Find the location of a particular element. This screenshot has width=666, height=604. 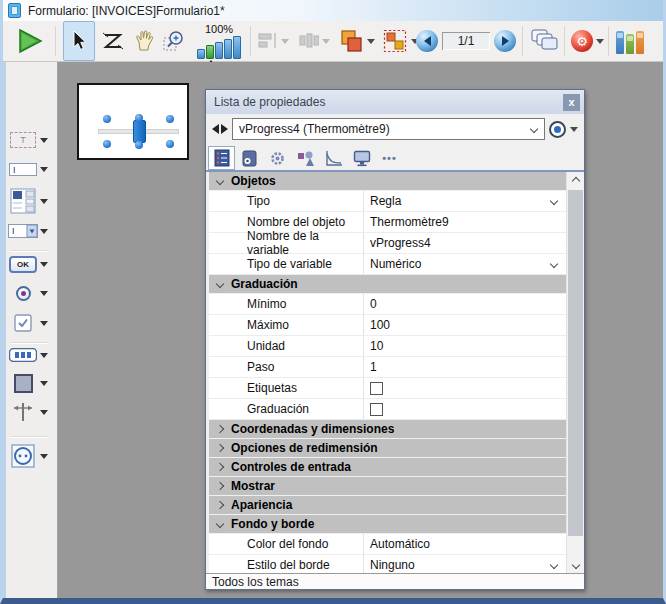

section-header: Opciones de redimensión is located at coordinates (388, 448).